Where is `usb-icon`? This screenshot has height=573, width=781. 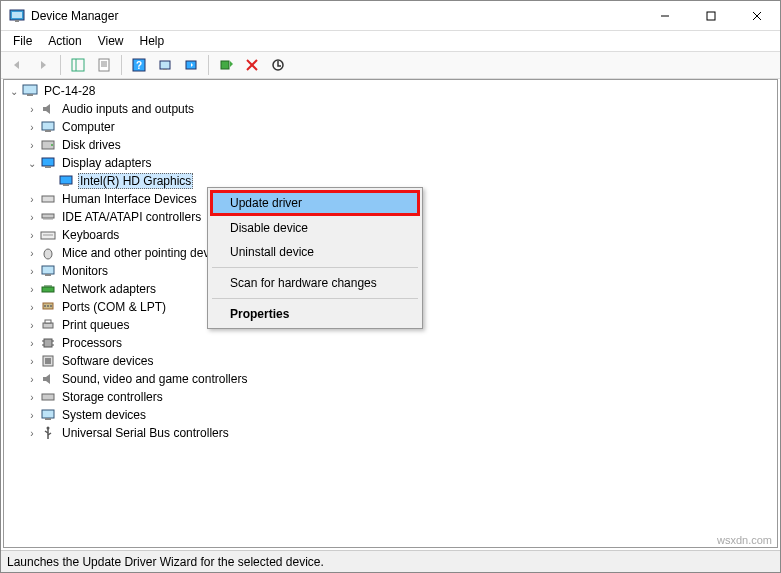
usb-icon is located at coordinates (48, 433).